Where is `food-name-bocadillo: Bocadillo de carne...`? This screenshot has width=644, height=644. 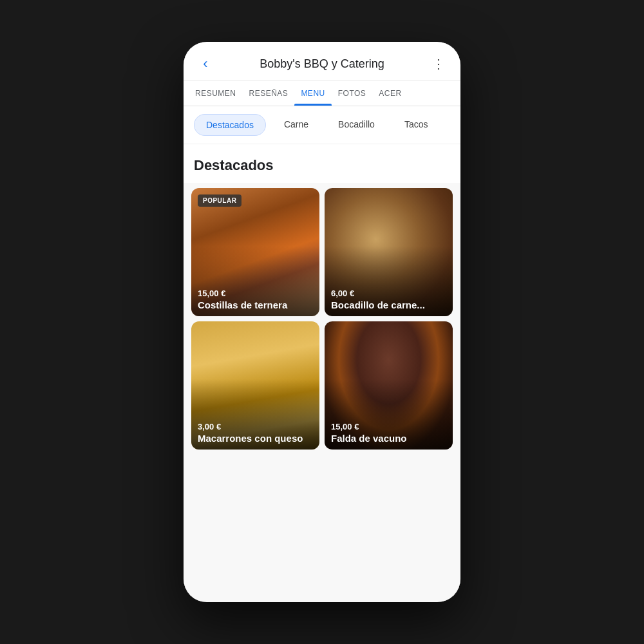 food-name-bocadillo: Bocadillo de carne... is located at coordinates (389, 305).